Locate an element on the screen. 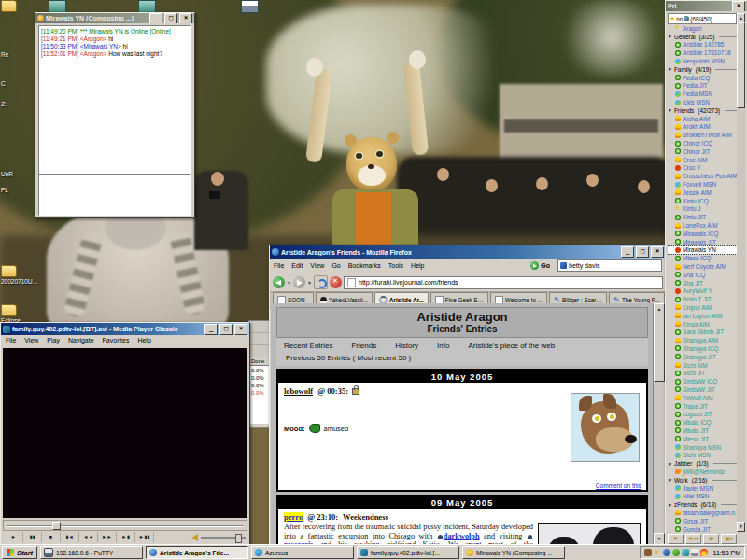 The image size is (747, 560). contact-row: ▼ jWill@Netmindz is located at coordinates (702, 472).